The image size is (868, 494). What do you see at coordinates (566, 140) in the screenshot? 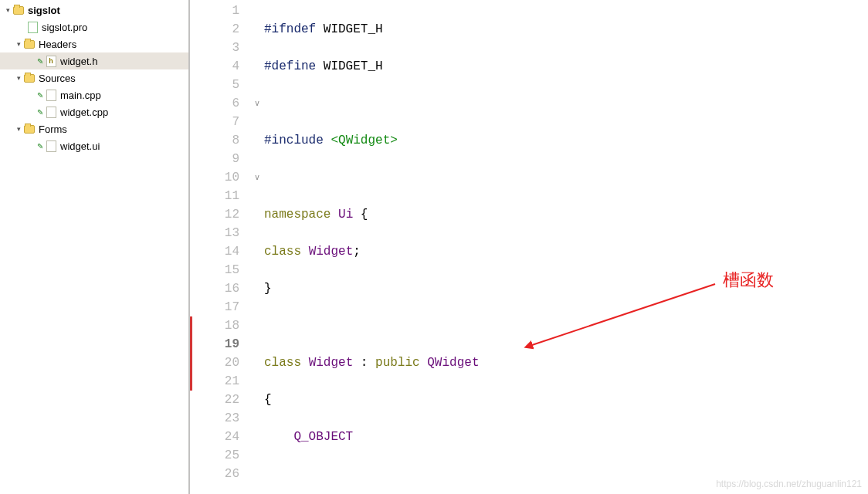
I see `code-line: #include <QWidget>` at bounding box center [566, 140].